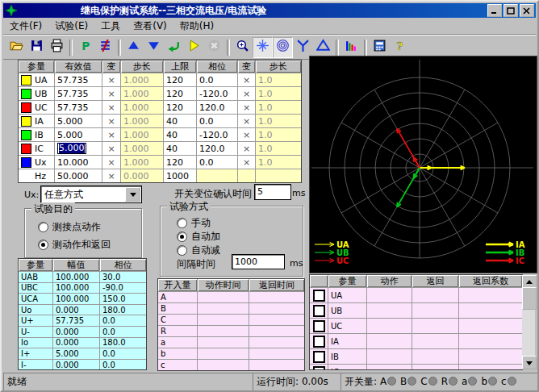 This screenshot has height=392, width=539. What do you see at coordinates (242, 48) in the screenshot?
I see `toolbar-zoom-button` at bounding box center [242, 48].